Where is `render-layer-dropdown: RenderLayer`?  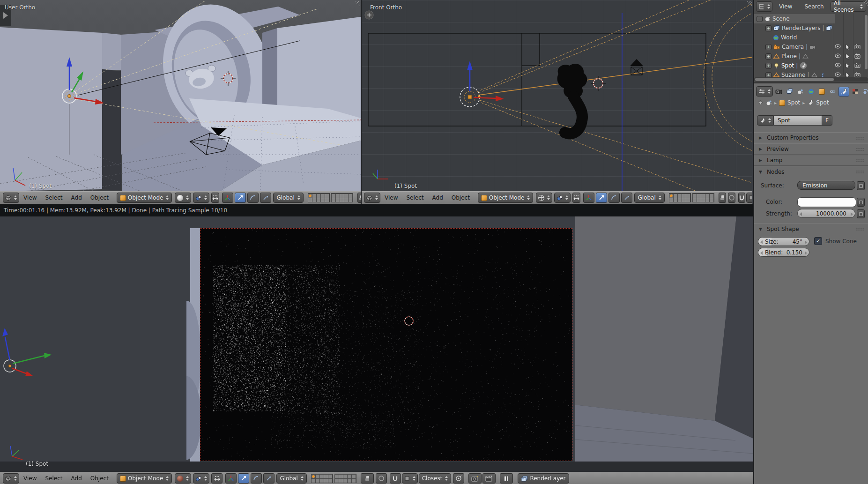
render-layer-dropdown: RenderLayer is located at coordinates (543, 478).